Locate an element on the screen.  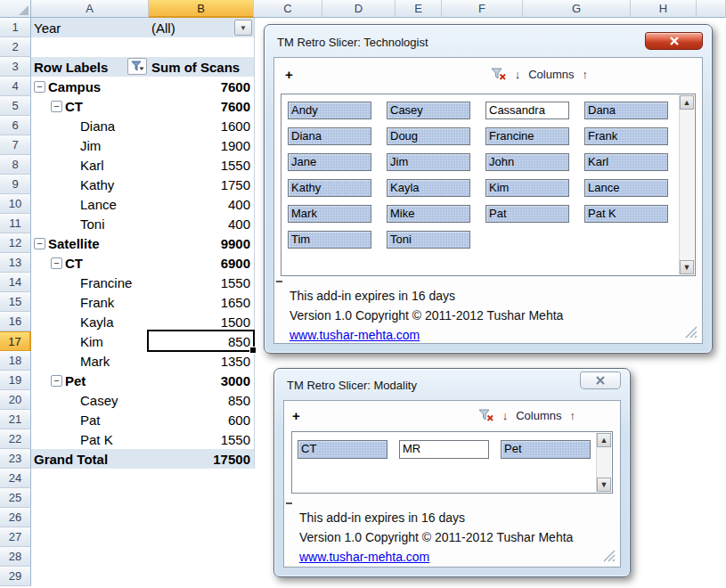
row-header-28: 28 is located at coordinates (16, 557).